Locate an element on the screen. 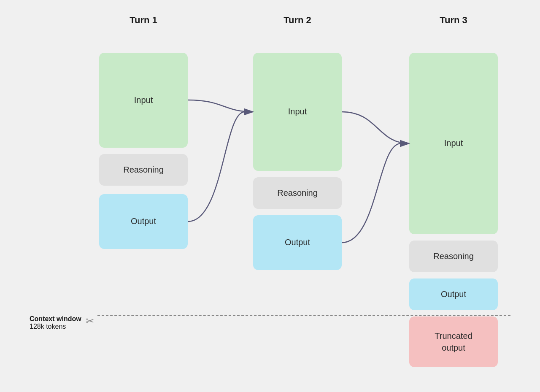 This screenshot has height=392, width=540. context-window-line: Context window 128k tokens ✂ is located at coordinates (270, 323).